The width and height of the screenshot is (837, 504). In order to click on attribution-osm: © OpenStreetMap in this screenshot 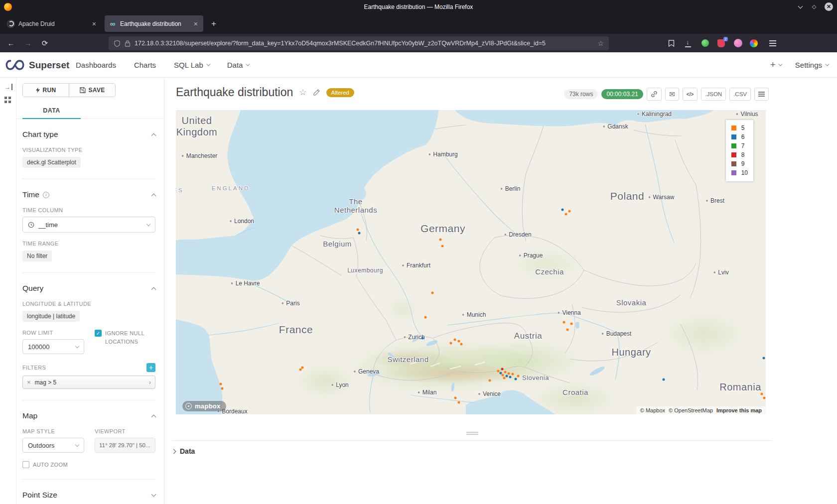, I will do `click(691, 410)`.